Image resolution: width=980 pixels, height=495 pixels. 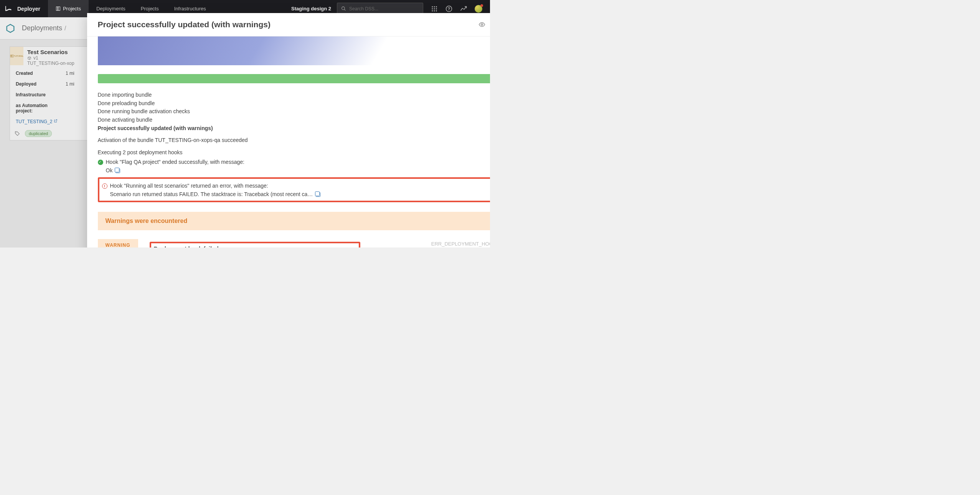 What do you see at coordinates (294, 221) in the screenshot?
I see `warnings-banner: Warnings were encountered` at bounding box center [294, 221].